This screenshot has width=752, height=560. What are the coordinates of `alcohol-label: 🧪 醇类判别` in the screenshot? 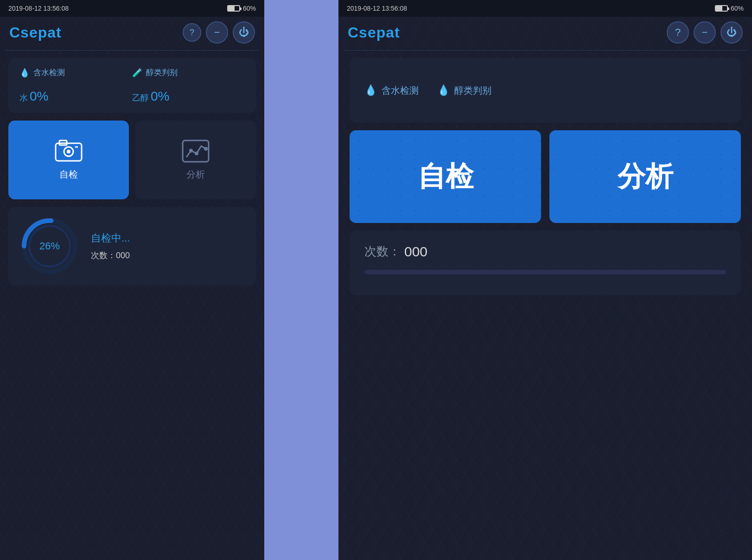 It's located at (188, 72).